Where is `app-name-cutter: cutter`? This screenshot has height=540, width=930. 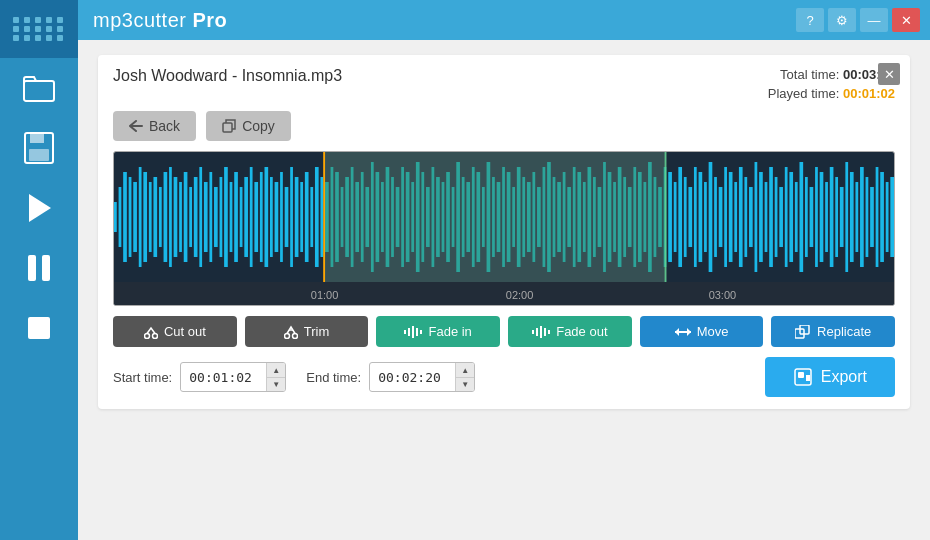
app-name-cutter: cutter is located at coordinates (160, 20).